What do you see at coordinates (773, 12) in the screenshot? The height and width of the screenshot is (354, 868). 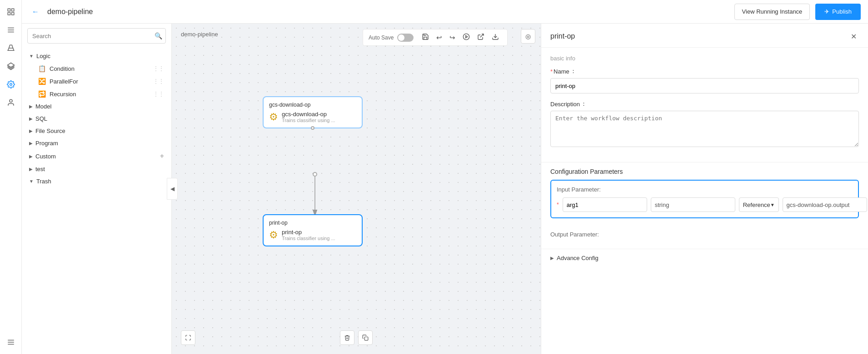 I see `view-running-button: View Running Instance` at bounding box center [773, 12].